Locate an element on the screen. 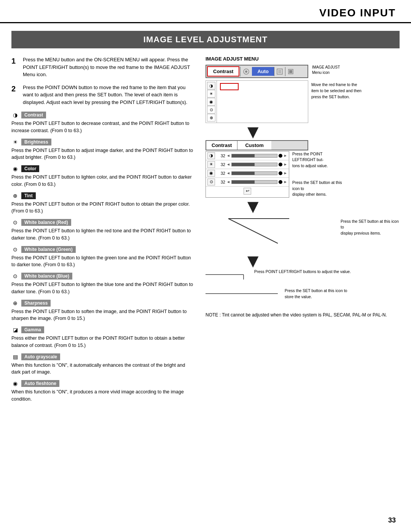  auto-fleshtone-icon: ◉ is located at coordinates (15, 383).